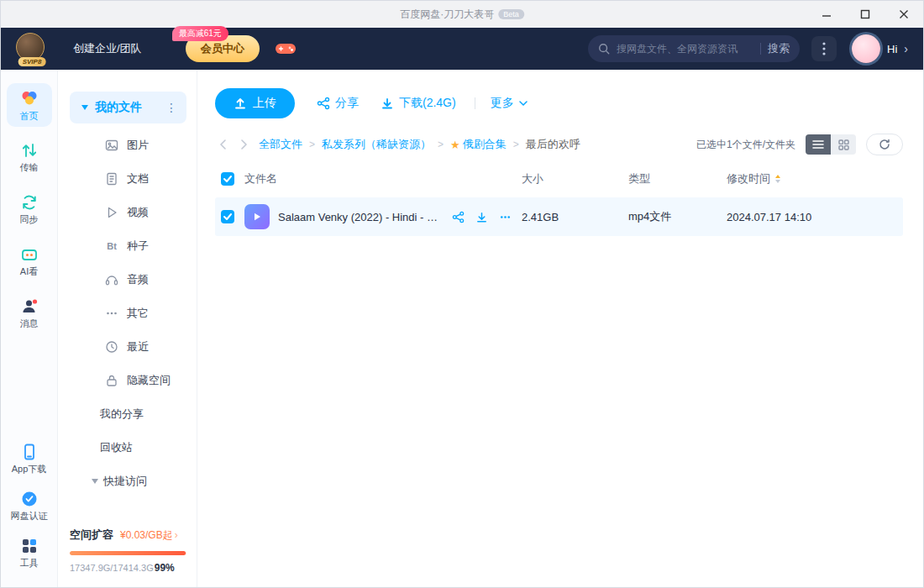 The image size is (924, 588). Describe the element at coordinates (824, 49) in the screenshot. I see `kebab-menu-icon` at that location.